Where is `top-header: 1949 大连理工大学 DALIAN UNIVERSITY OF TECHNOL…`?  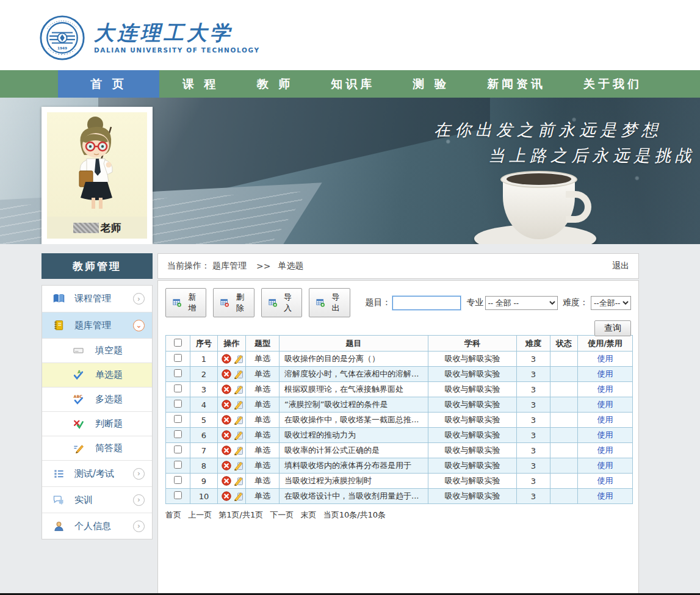
top-header: 1949 大连理工大学 DALIAN UNIVERSITY OF TECHNOL… is located at coordinates (350, 35).